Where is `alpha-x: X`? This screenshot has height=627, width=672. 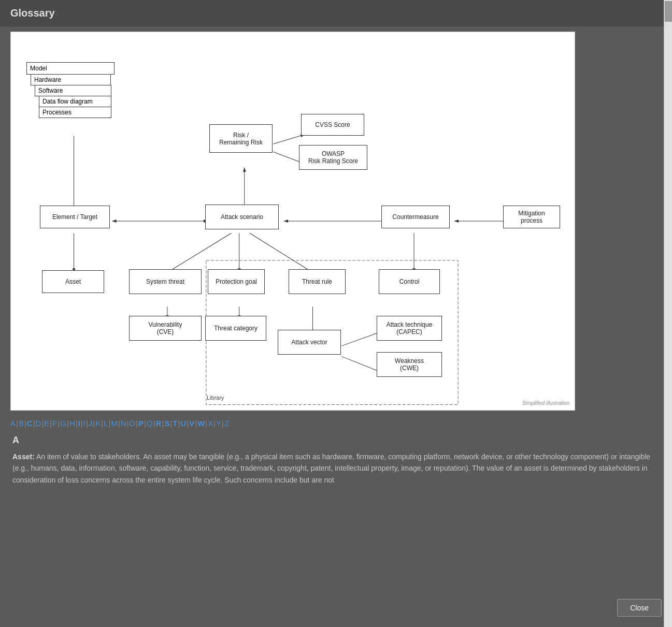
alpha-x: X is located at coordinates (210, 424).